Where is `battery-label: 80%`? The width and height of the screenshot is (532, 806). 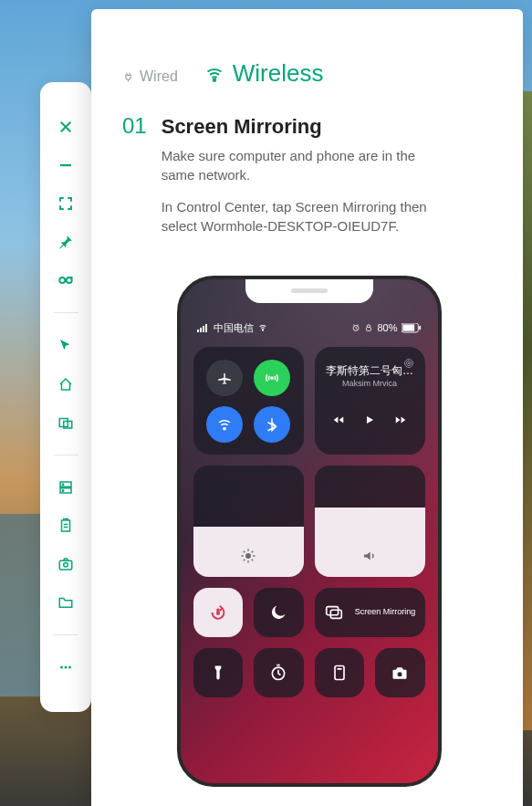
battery-label: 80% is located at coordinates (387, 328).